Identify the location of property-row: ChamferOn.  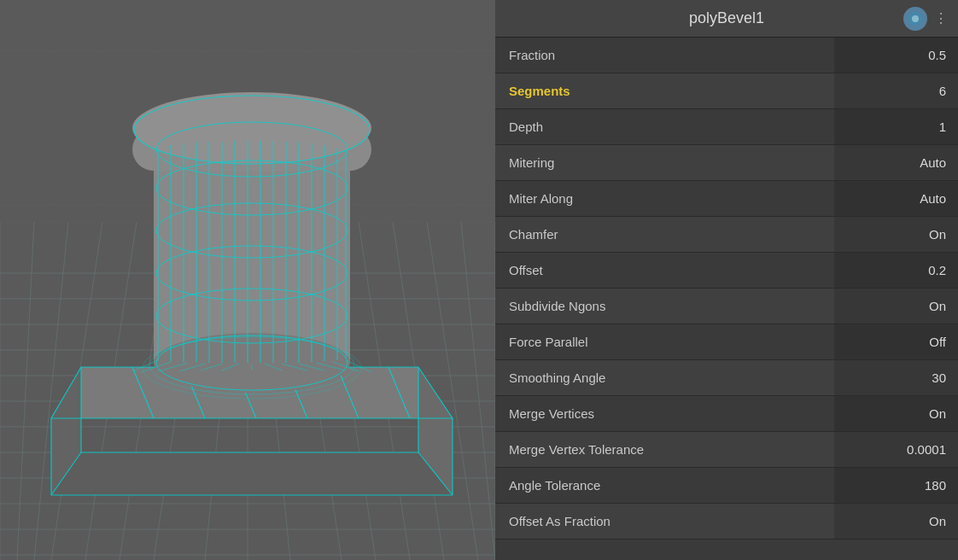
(727, 235).